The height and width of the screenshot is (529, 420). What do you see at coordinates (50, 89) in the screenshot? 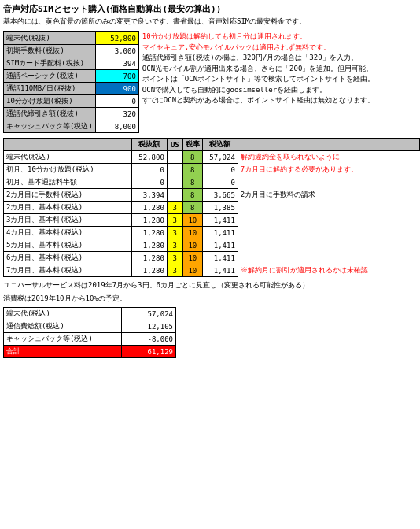
I see `left-label: 通話110MB/日(税抜)` at bounding box center [50, 89].